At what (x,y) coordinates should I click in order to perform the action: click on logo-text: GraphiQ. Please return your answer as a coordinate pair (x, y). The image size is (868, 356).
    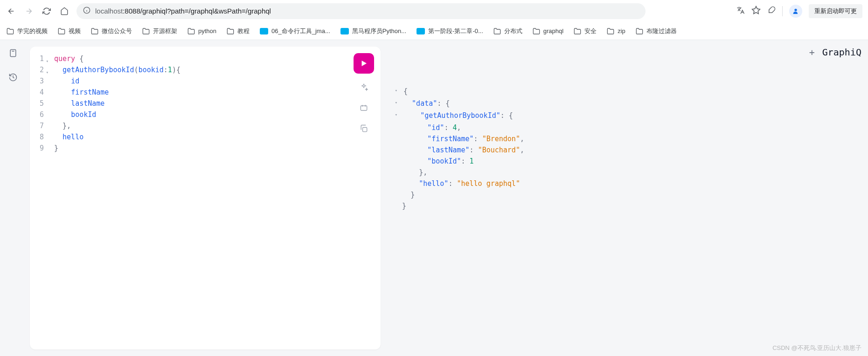
    Looking at the image, I should click on (842, 52).